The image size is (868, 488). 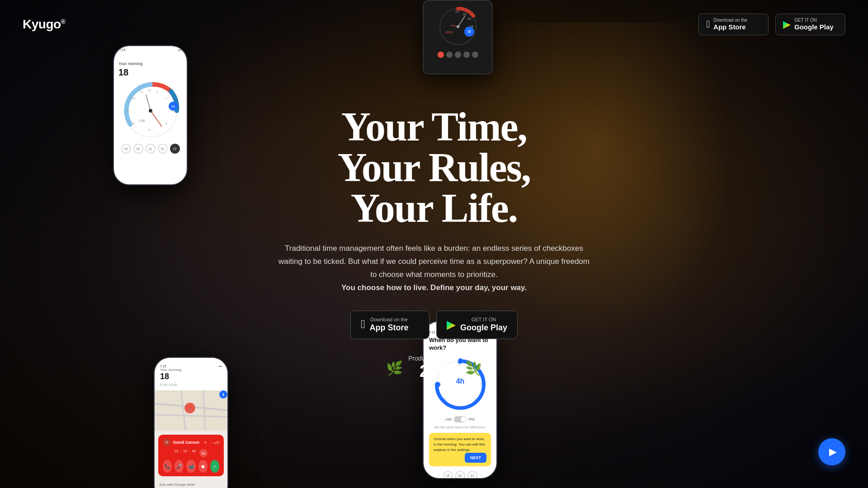 What do you see at coordinates (44, 24) in the screenshot?
I see `logo: Kyugo®` at bounding box center [44, 24].